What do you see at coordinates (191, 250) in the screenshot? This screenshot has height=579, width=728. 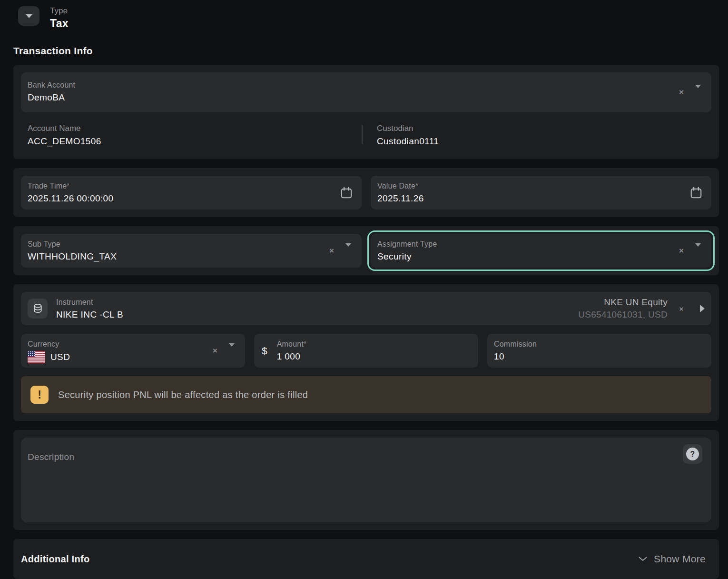 I see `sub-type-select: Sub Type WITHHOLDING_TAX ×` at bounding box center [191, 250].